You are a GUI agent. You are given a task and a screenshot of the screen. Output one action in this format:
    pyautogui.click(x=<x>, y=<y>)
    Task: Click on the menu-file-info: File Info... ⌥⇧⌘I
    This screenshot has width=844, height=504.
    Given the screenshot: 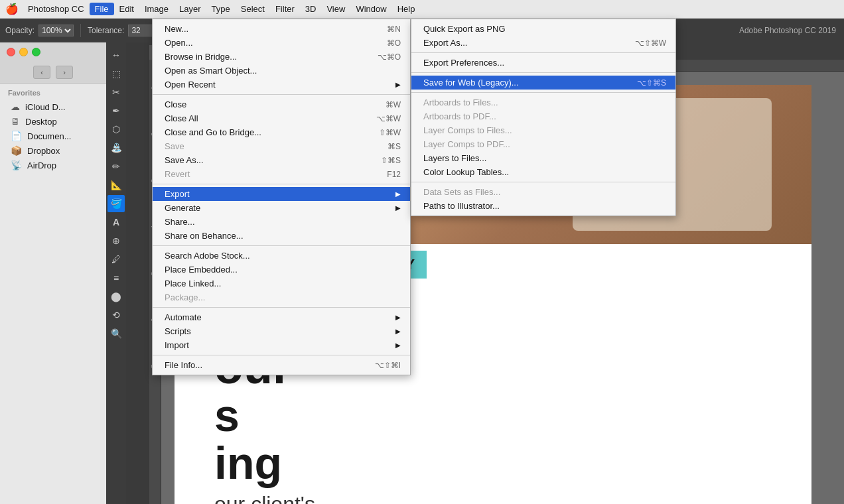 What is the action you would take?
    pyautogui.click(x=281, y=365)
    